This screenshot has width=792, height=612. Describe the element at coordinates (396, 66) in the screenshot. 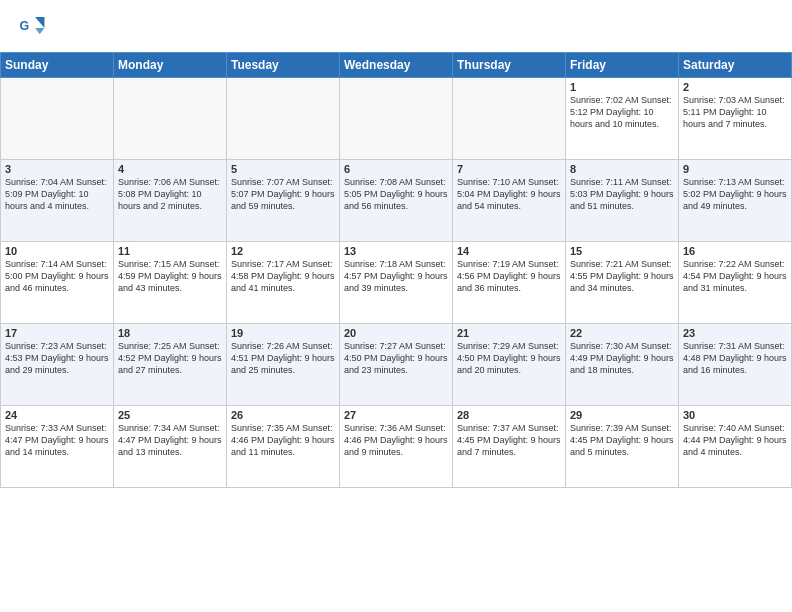

I see `calendar-header-row: SundayMondayTuesdayWednesdayThursdayFrid…` at that location.